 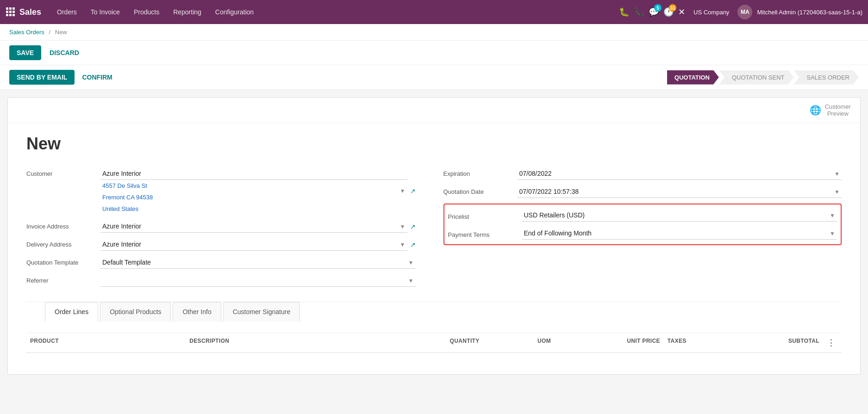 What do you see at coordinates (335, 12) in the screenshot?
I see `nav-menu: Orders To Invoice Products Reporting Con…` at bounding box center [335, 12].